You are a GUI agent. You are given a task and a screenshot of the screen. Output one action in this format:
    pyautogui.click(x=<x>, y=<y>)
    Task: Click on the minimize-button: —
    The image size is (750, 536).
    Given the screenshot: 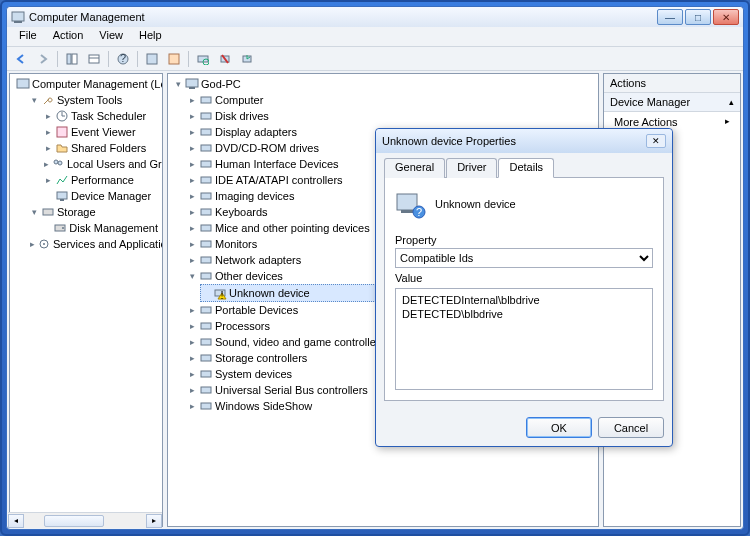 What is the action you would take?
    pyautogui.click(x=670, y=17)
    